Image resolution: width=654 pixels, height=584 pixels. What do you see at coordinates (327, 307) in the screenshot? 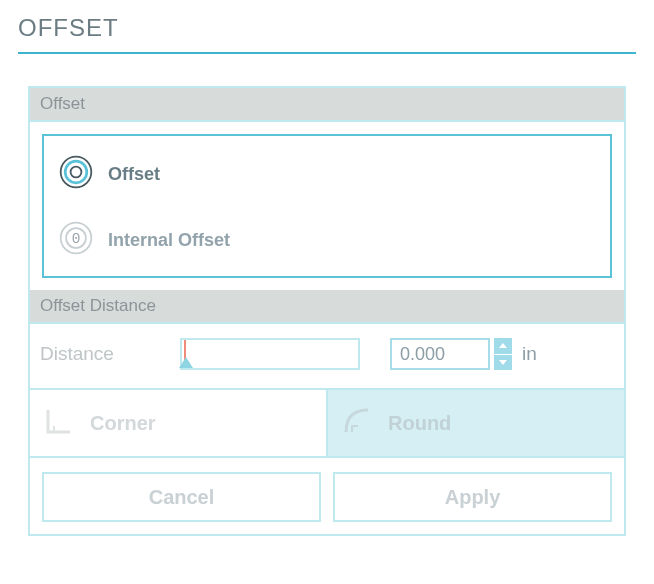
I see `section-header-distance: Offset Distance` at bounding box center [327, 307].